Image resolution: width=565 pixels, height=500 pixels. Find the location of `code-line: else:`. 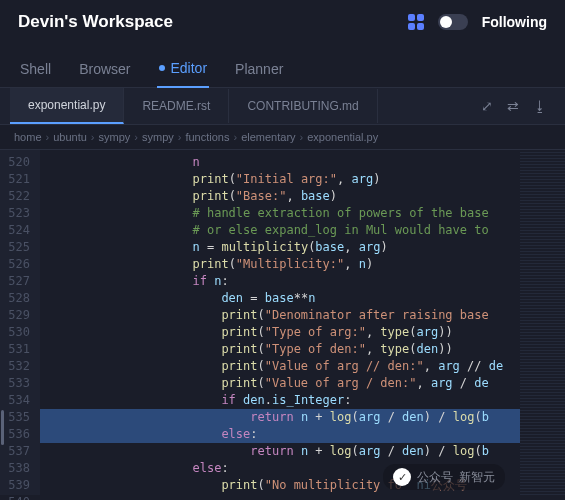

code-line: else: is located at coordinates (280, 434).